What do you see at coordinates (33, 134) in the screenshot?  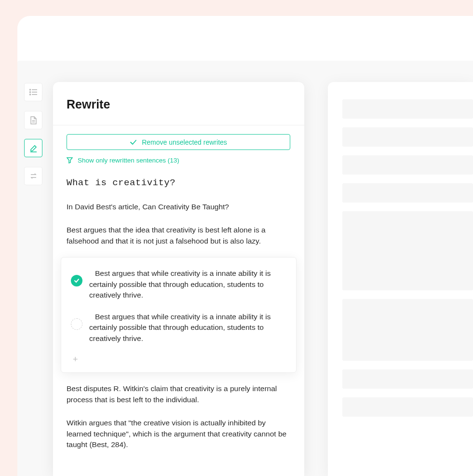 I see `sidebar` at bounding box center [33, 134].